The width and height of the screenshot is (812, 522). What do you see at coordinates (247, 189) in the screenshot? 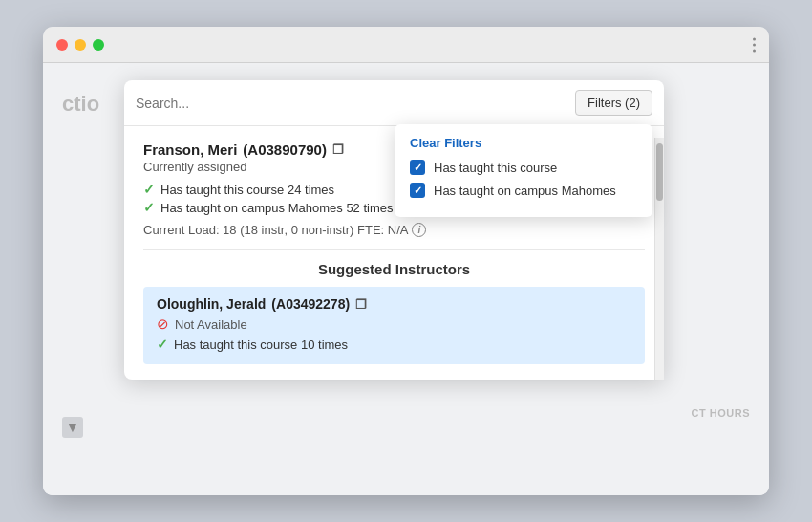
I see `check-text-1: Has taught this course 24 times` at bounding box center [247, 189].